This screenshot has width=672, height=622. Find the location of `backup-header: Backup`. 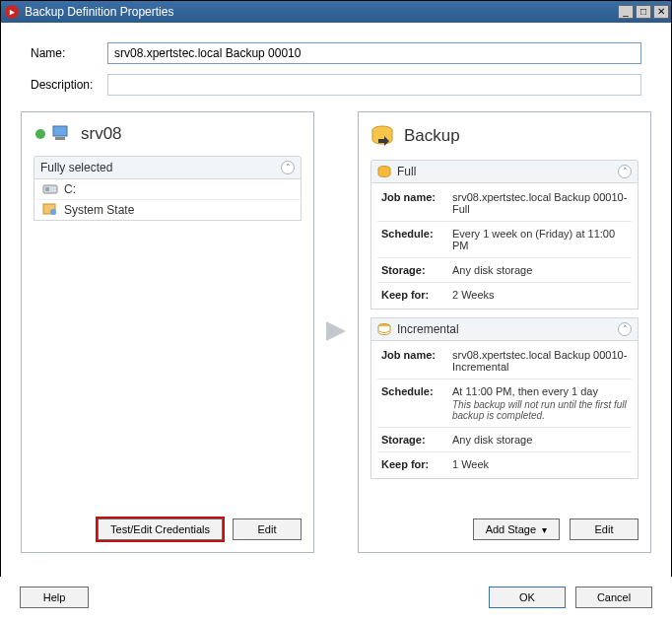

backup-header: Backup is located at coordinates (504, 136).